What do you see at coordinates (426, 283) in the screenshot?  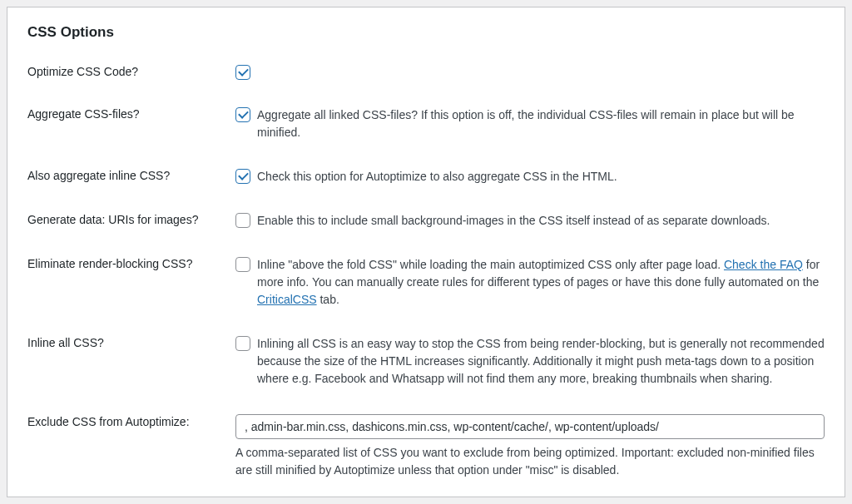 I see `row-render-blocking: Eliminate render-blocking CSS? Inline "a…` at bounding box center [426, 283].